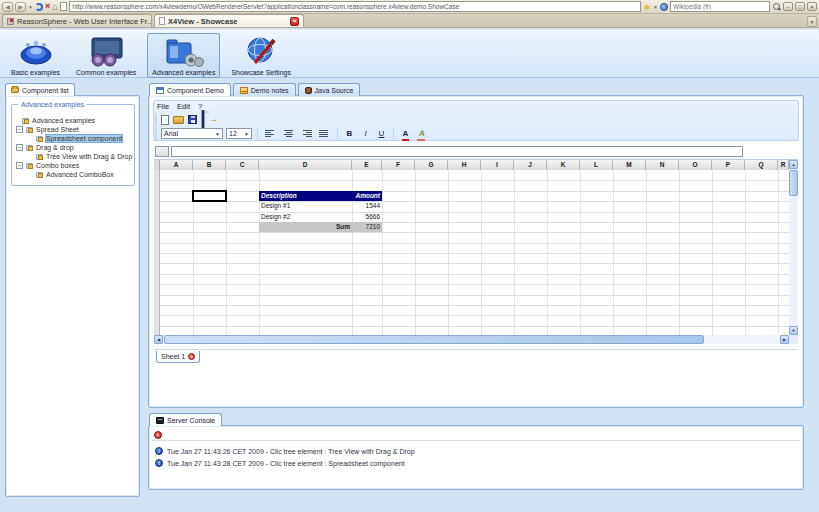 Image resolution: width=819 pixels, height=512 pixels. I want to click on search-input, so click(720, 6).